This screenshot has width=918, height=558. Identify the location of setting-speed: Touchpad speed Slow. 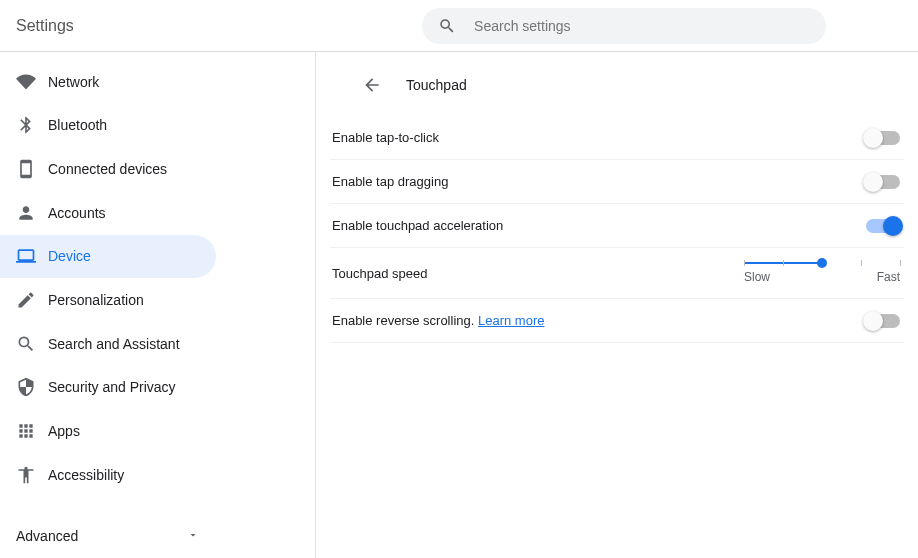
(617, 274).